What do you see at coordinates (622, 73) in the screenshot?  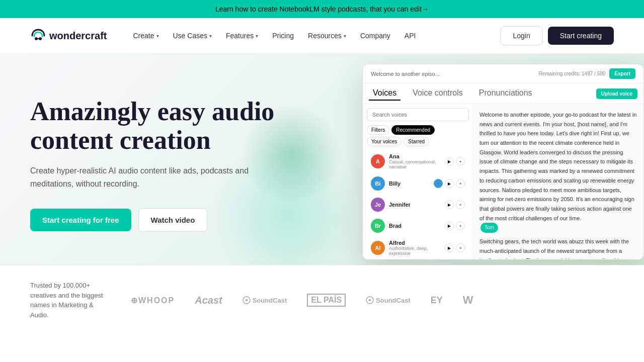 I see `export-button: Export` at bounding box center [622, 73].